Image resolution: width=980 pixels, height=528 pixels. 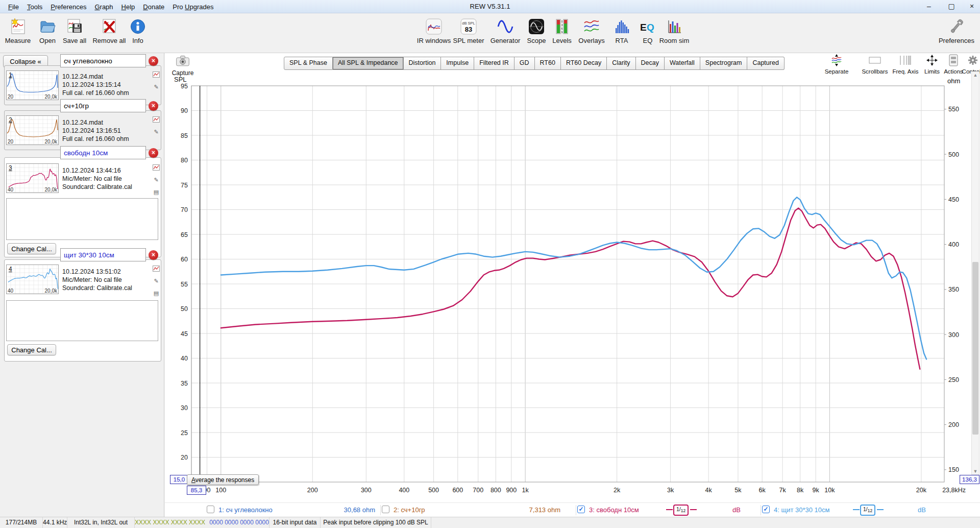 What do you see at coordinates (181, 80) in the screenshot?
I see `left-axis-caption: SPL` at bounding box center [181, 80].